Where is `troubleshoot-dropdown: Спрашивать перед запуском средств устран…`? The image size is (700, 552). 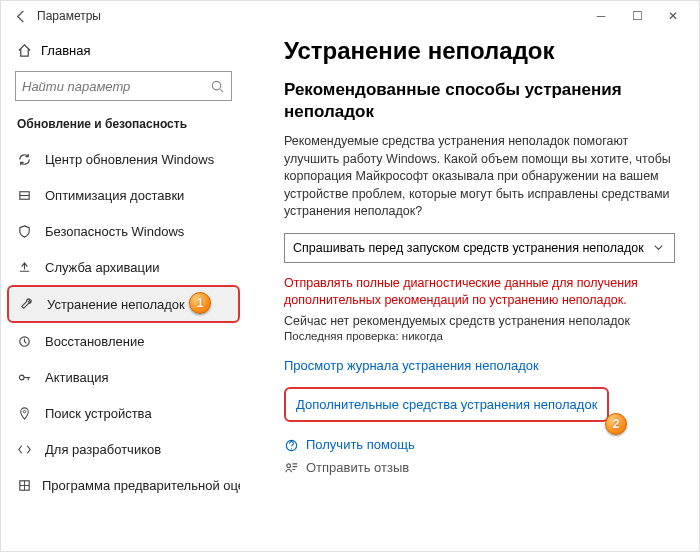 troubleshoot-dropdown: Спрашивать перед запуском средств устран… is located at coordinates (480, 248).